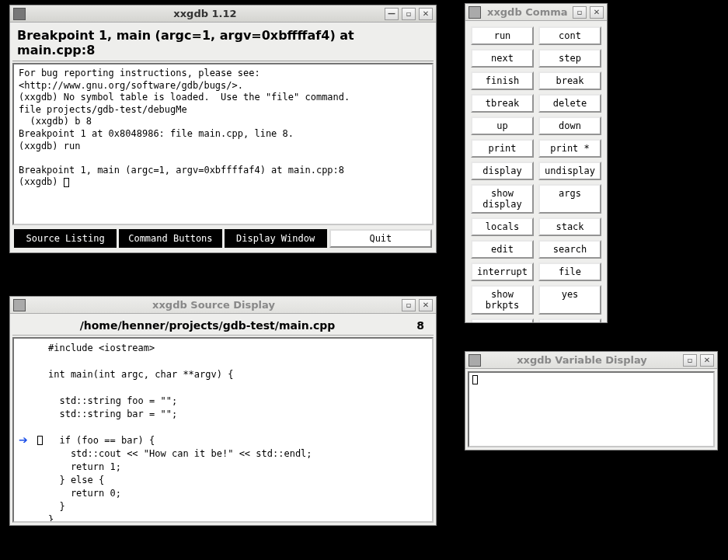 This screenshot has height=560, width=728. Describe the element at coordinates (502, 81) in the screenshot. I see `cmd-finish-button: finish` at that location.